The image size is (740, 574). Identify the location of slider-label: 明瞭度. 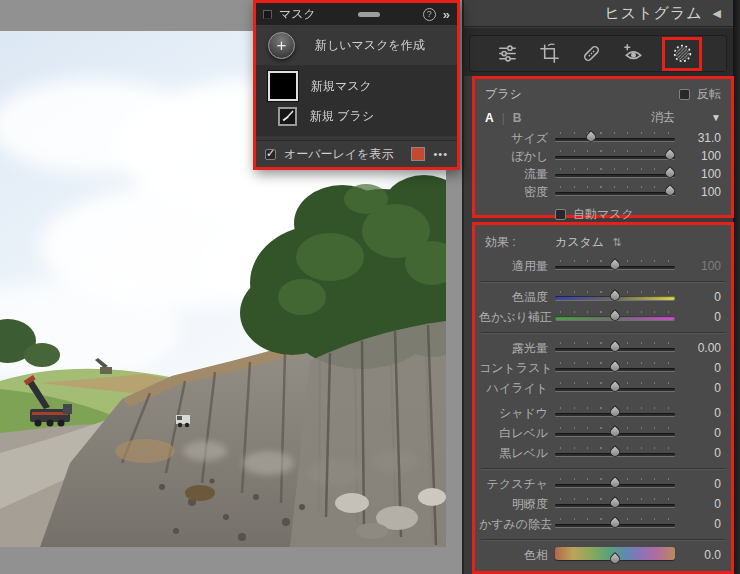
(517, 504).